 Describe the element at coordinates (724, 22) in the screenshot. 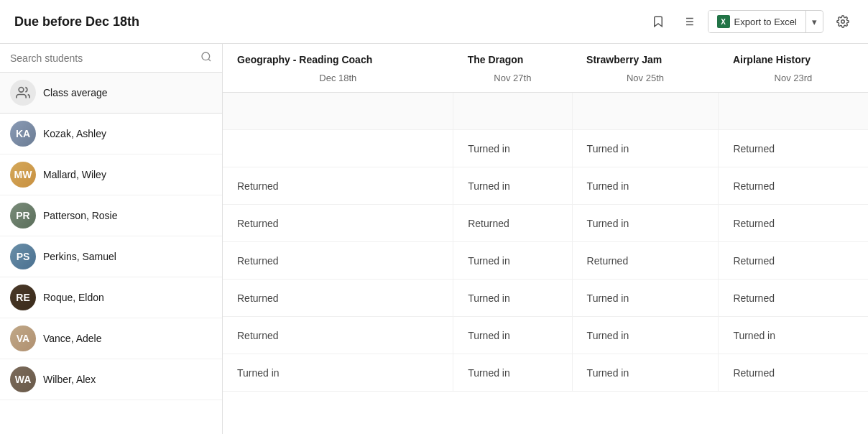

I see `excel-icon: X` at that location.